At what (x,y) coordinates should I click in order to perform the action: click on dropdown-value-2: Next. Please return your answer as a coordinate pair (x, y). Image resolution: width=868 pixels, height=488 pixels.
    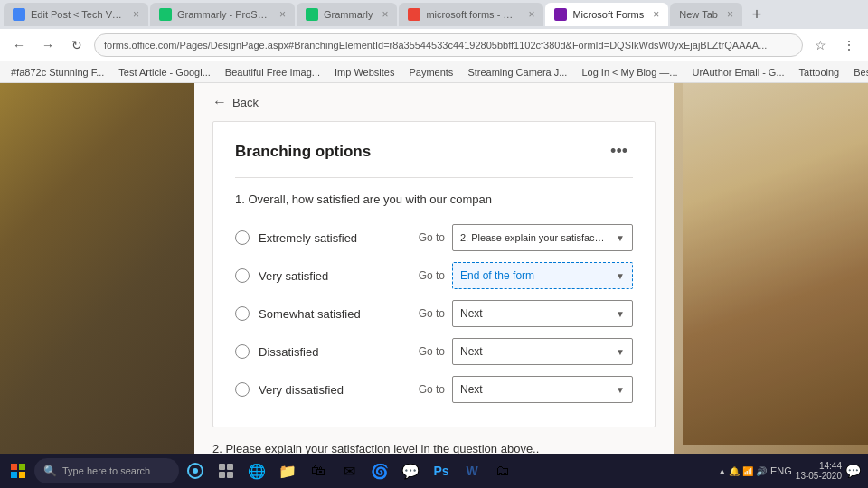
    Looking at the image, I should click on (472, 314).